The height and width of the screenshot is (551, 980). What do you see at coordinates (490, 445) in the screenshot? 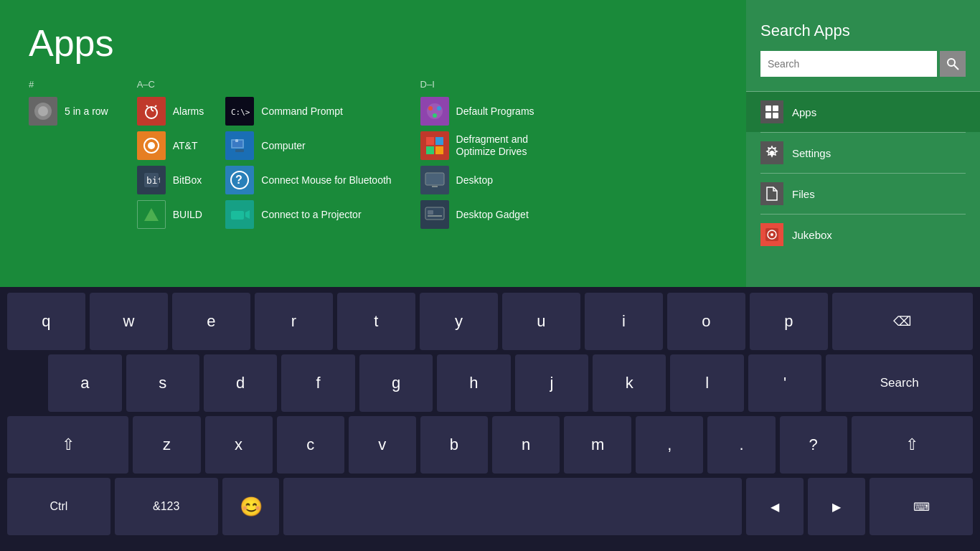
I see `keyboard-row3: ⇧ z x c v b n m , . ? ⇧` at bounding box center [490, 445].